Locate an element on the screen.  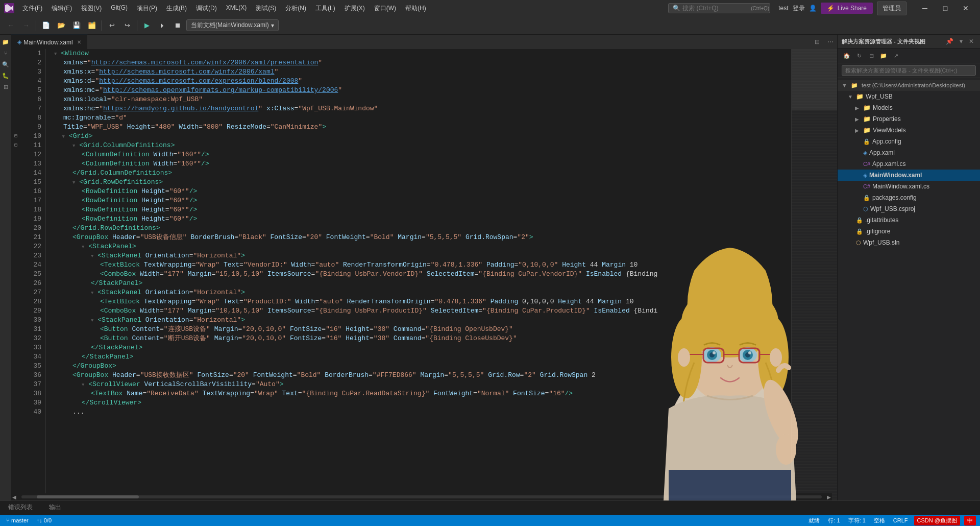
user-icon: 👤 is located at coordinates (813, 8).